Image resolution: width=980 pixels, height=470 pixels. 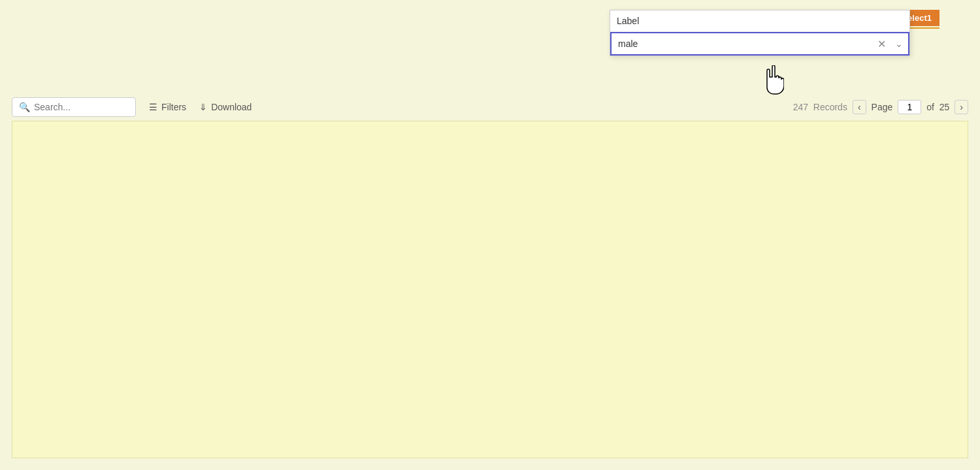 I want to click on download-icon: ⇓, so click(x=203, y=107).